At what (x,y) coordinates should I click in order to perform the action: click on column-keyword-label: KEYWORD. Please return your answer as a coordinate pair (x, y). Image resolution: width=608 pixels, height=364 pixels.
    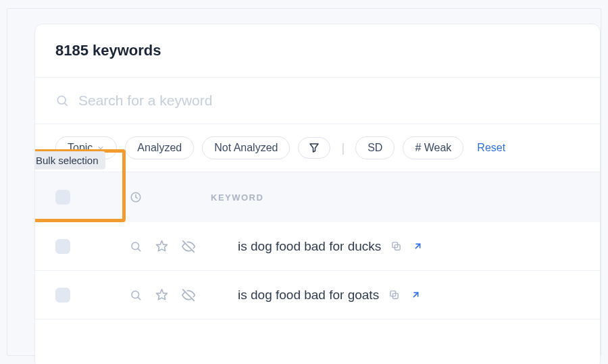
    Looking at the image, I should click on (237, 197).